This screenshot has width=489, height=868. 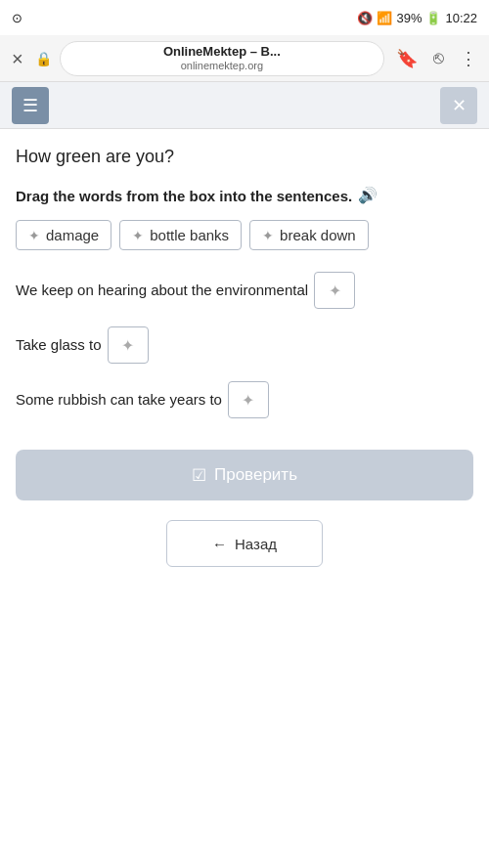 I want to click on chip-damage: ✦ damage, so click(x=64, y=235).